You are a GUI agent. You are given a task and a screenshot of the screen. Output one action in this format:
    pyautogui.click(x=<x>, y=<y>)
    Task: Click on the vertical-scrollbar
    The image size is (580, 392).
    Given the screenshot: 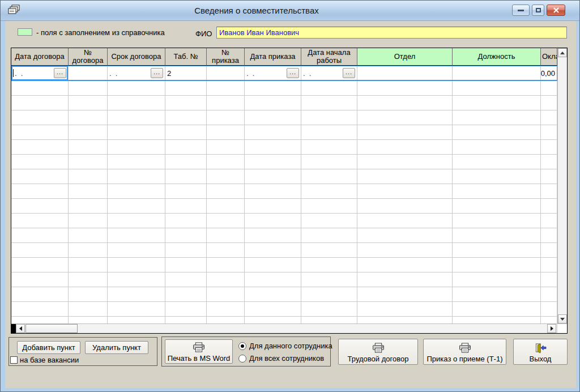 What is the action you would take?
    pyautogui.click(x=562, y=186)
    